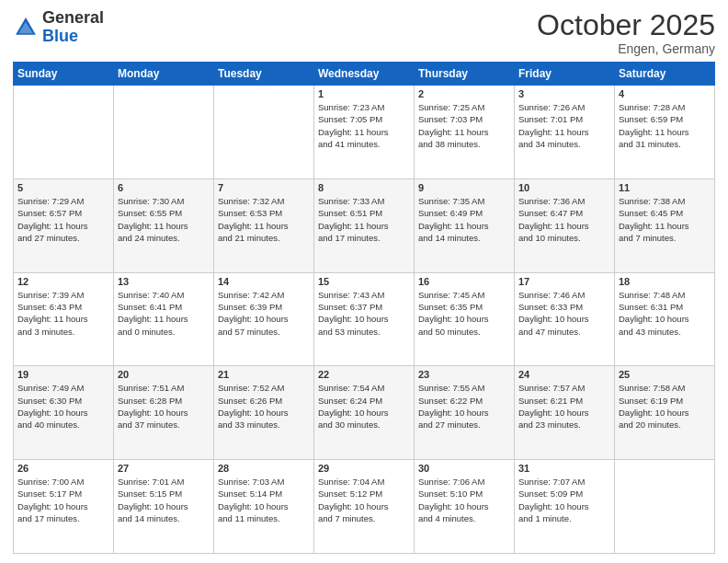 This screenshot has width=728, height=563. I want to click on day-info: Sunrise: 7:07 AM Sunset: 5:09 PM Dayligh…, so click(564, 500).